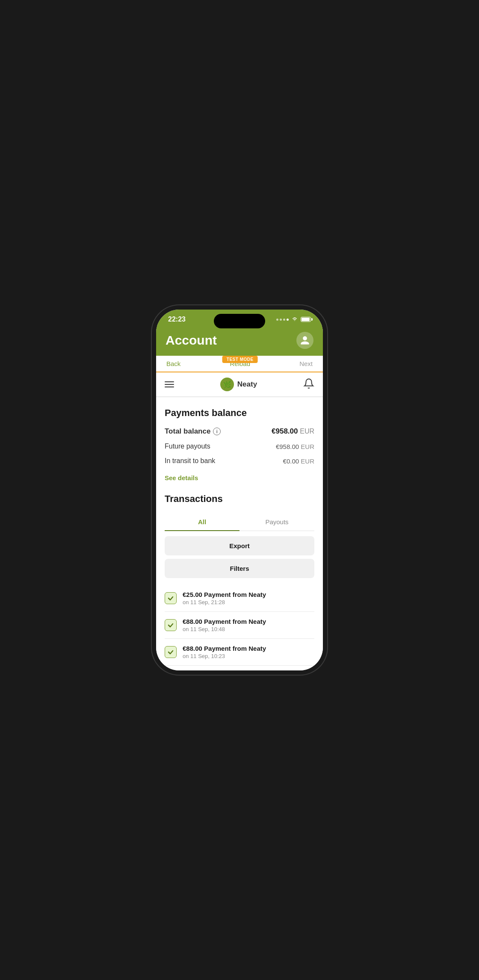  I want to click on bell-icon, so click(309, 384).